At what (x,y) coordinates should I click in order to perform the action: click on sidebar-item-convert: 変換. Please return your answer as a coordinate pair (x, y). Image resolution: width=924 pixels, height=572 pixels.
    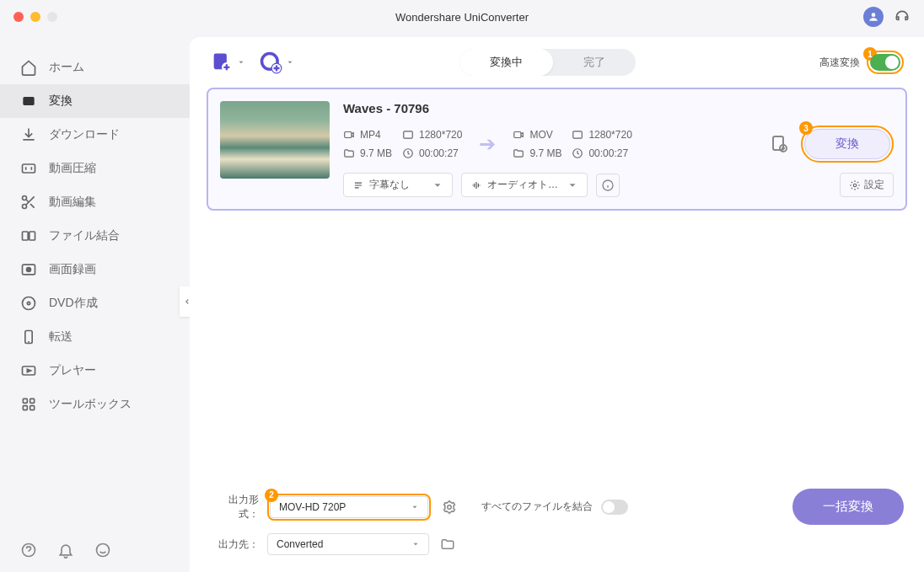
    Looking at the image, I should click on (94, 101).